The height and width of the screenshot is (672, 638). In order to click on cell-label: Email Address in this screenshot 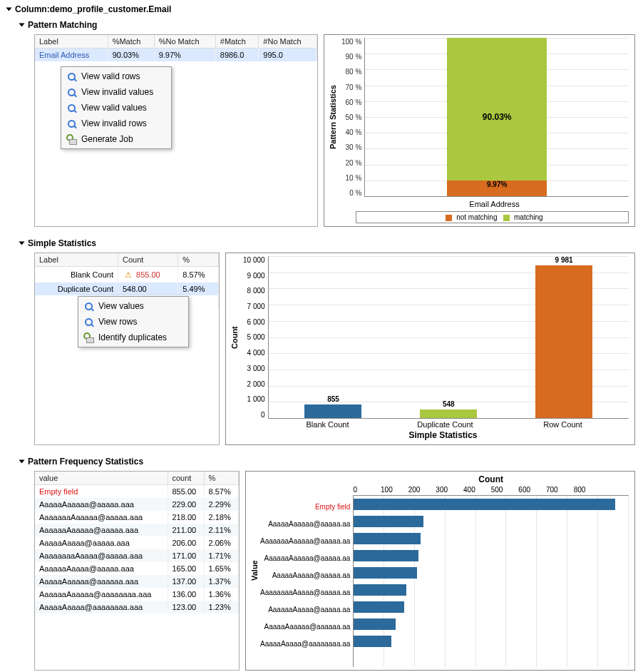, I will do `click(71, 56)`.